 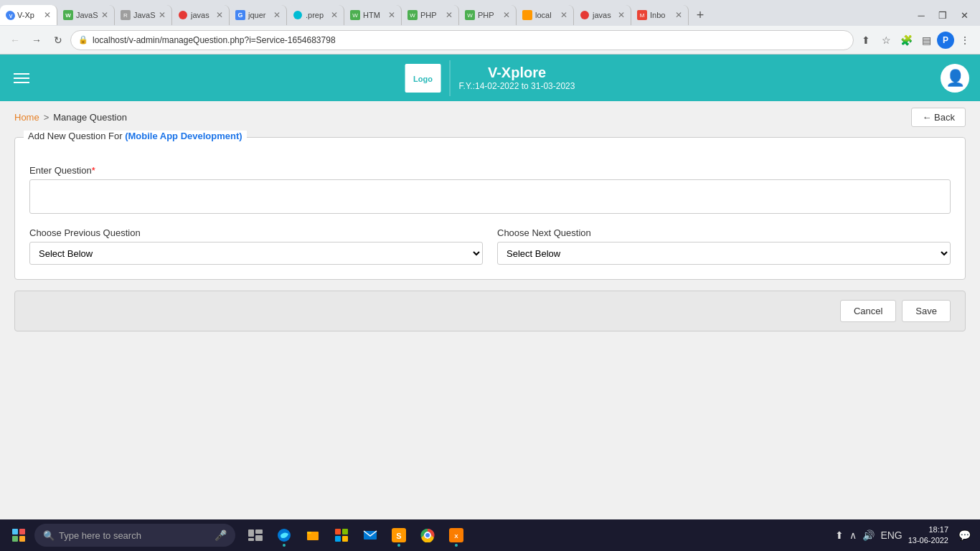 I want to click on svg-text: S, so click(x=399, y=536).